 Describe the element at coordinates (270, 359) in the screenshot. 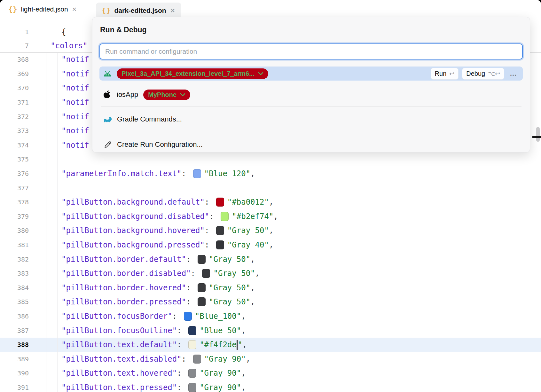

I see `code-line: 389"pillButton.text.disabled": "Gray 90"…` at that location.